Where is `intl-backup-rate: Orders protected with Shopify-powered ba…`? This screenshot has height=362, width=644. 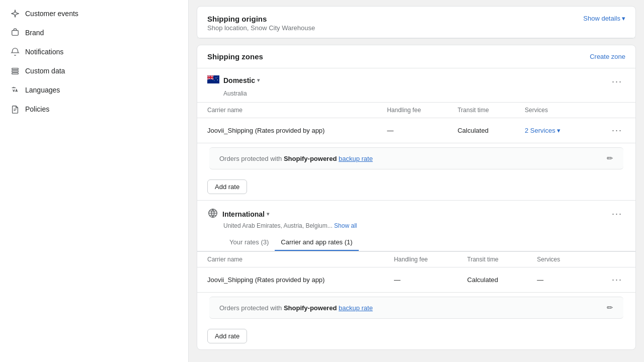
intl-backup-rate: Orders protected with Shopify-powered ba… is located at coordinates (417, 308).